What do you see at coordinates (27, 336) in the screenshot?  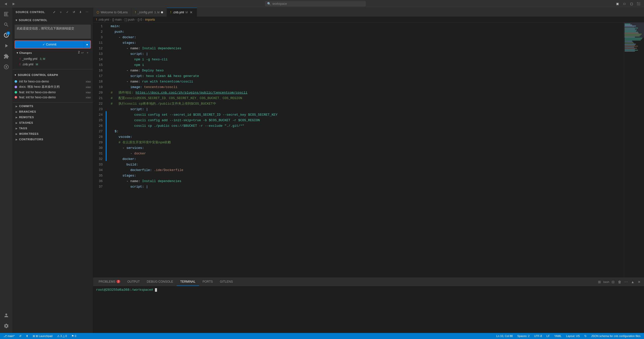 I see `publish-status: ⬆` at bounding box center [27, 336].